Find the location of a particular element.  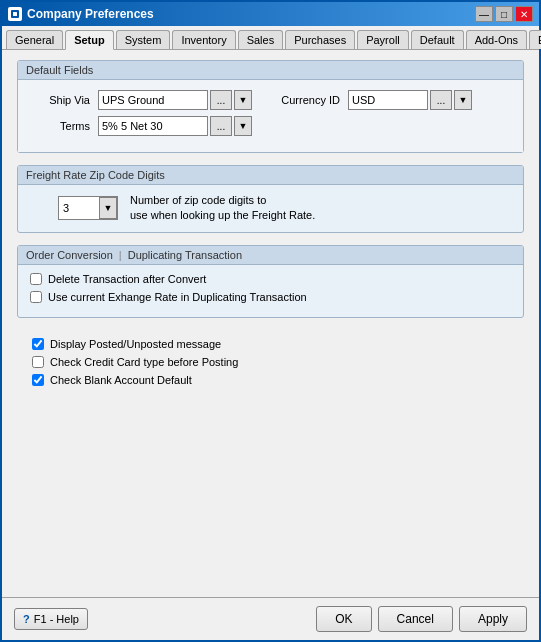

tab-payroll: Payroll is located at coordinates (383, 40).